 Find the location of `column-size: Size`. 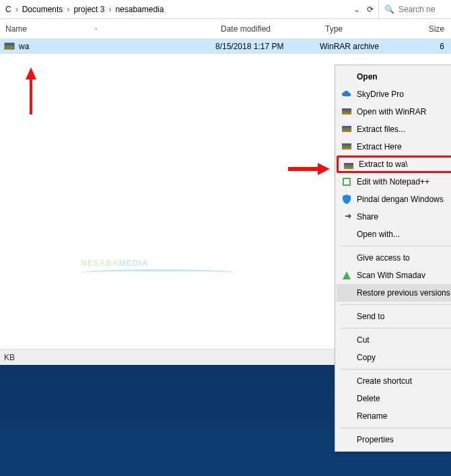

column-size: Size is located at coordinates (434, 29).